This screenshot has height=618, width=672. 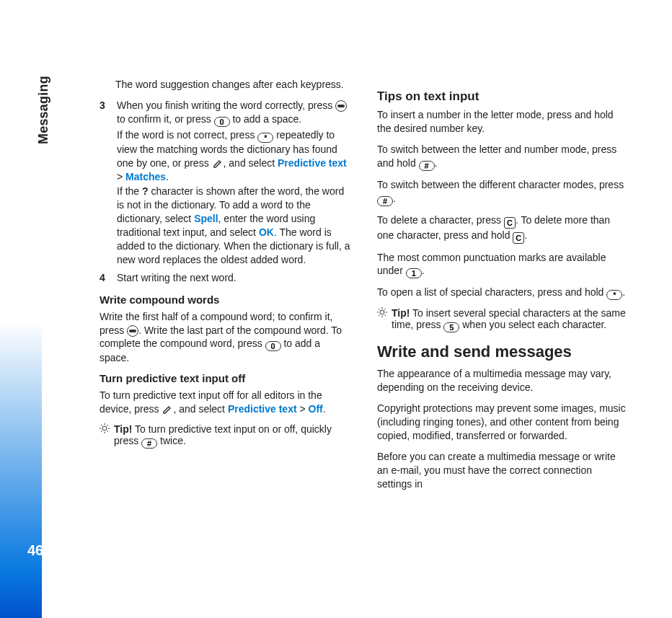 I want to click on five-key-icon: 5, so click(x=451, y=327).